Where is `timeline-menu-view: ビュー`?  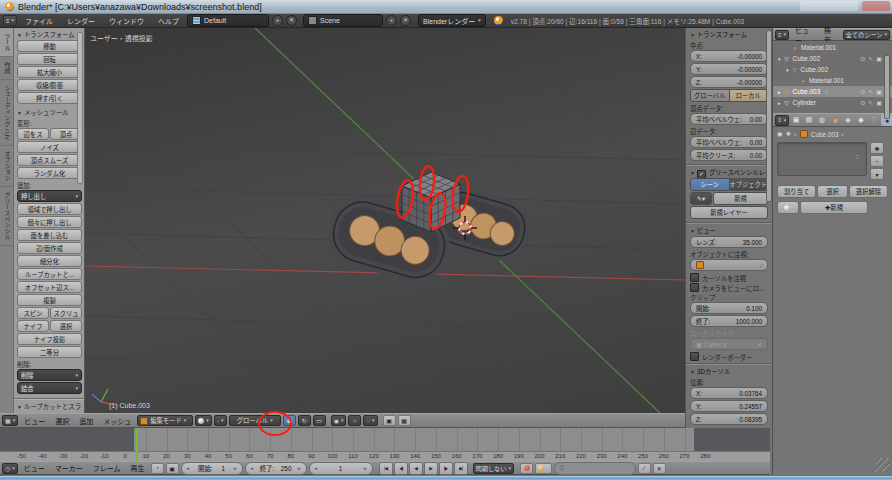 timeline-menu-view: ビュー is located at coordinates (34, 468).